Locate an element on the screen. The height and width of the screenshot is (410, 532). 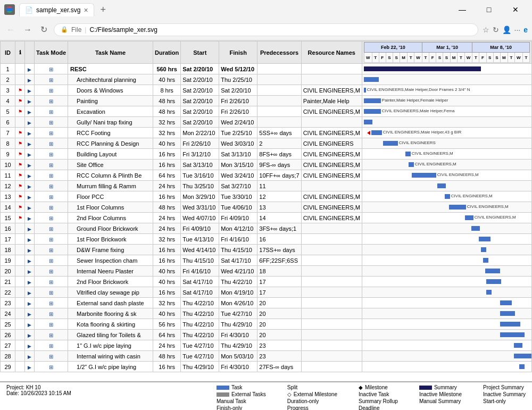
cell-resource: CIVIL ENGINEERS,M is located at coordinates (331, 154).